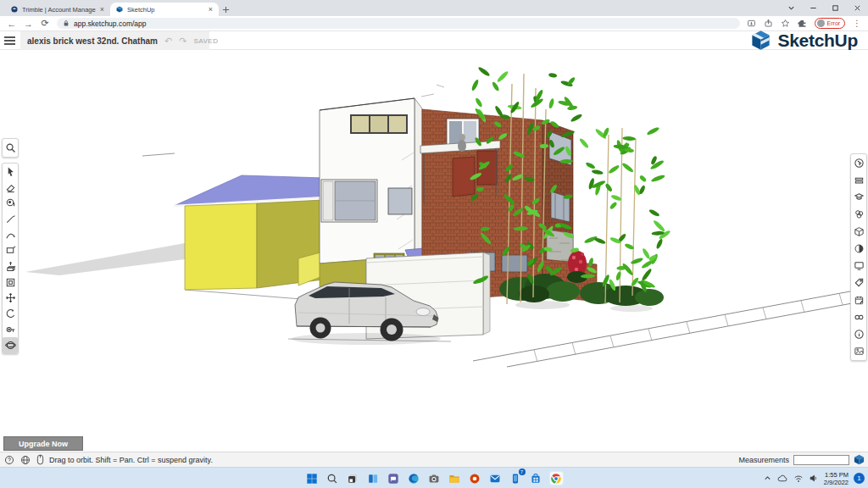 Image resolution: width=868 pixels, height=488 pixels. I want to click on forward-icon: →, so click(29, 24).